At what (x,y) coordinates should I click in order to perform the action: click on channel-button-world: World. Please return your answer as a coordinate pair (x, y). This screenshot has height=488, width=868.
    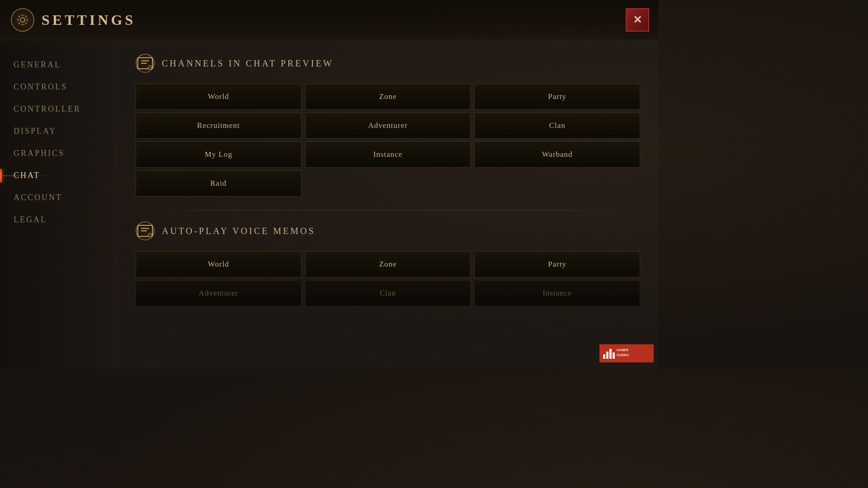
    Looking at the image, I should click on (219, 97).